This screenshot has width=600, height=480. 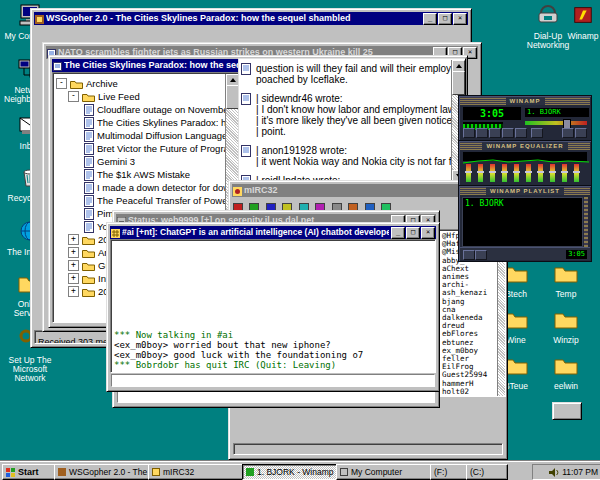 What do you see at coordinates (525, 224) in the screenshot?
I see `winamp-playlist-window: WINAMP PLAYLIST 1. BJORK 3:05` at bounding box center [525, 224].